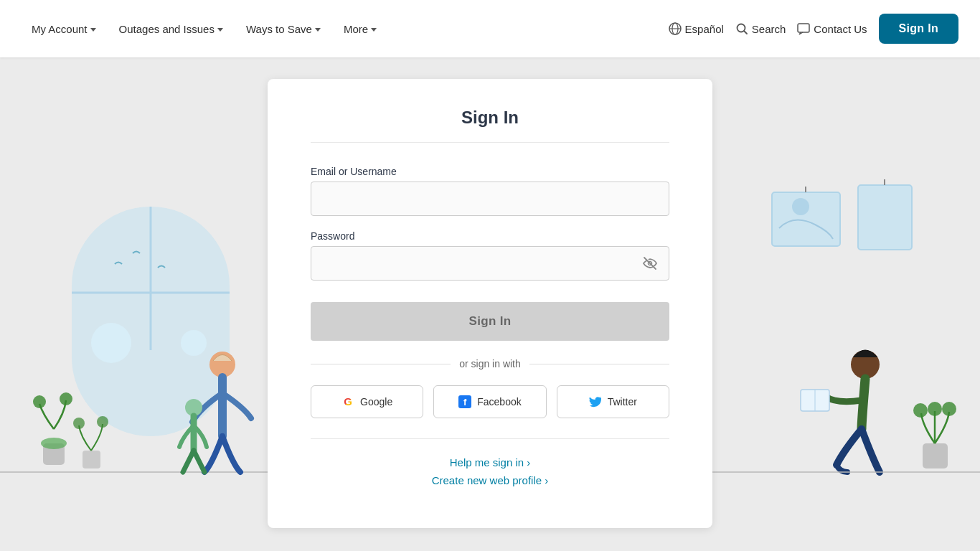 The width and height of the screenshot is (980, 551). I want to click on nav-label: More, so click(356, 29).